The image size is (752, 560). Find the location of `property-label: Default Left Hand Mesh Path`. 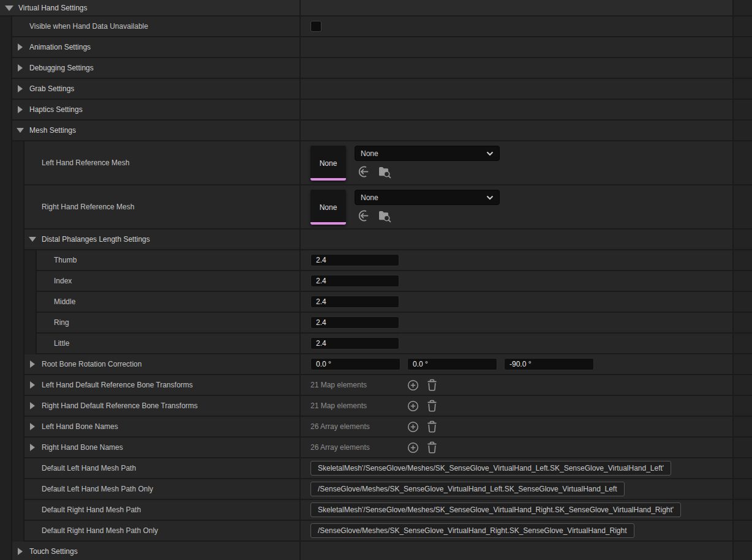

property-label: Default Left Hand Mesh Path is located at coordinates (89, 468).